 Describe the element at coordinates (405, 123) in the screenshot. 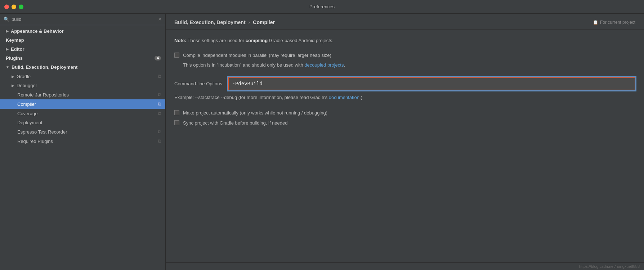

I see `sync-option-row: Sync project with Gradle before building…` at that location.